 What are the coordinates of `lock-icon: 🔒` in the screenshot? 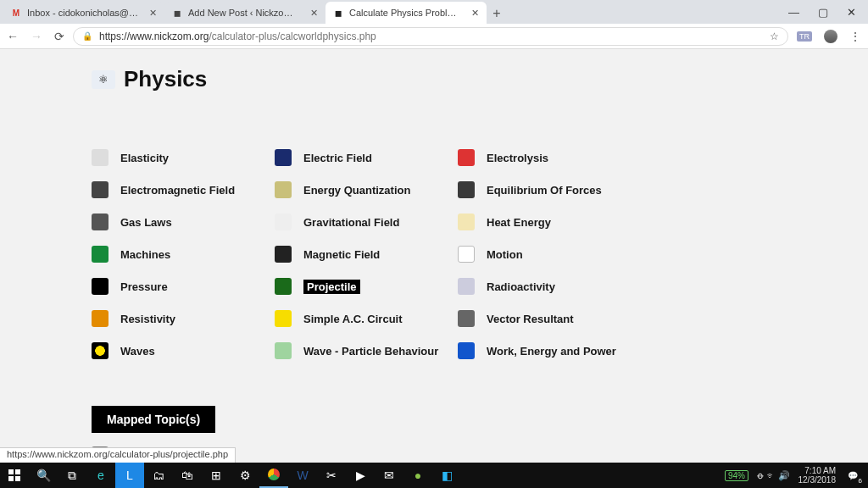 It's located at (87, 36).